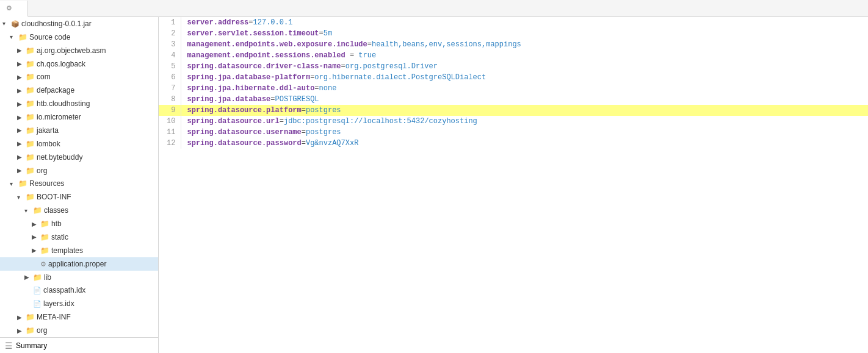 This screenshot has height=353, width=868. I want to click on code-token-key: management.endpoints.web.exposure.includ…, so click(277, 45).